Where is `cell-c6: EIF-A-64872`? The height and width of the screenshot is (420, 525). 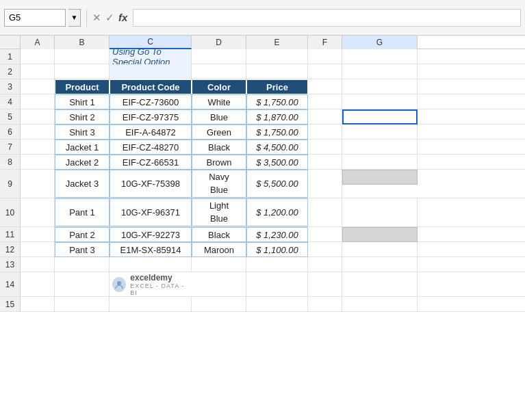
cell-c6: EIF-A-64872 is located at coordinates (151, 132).